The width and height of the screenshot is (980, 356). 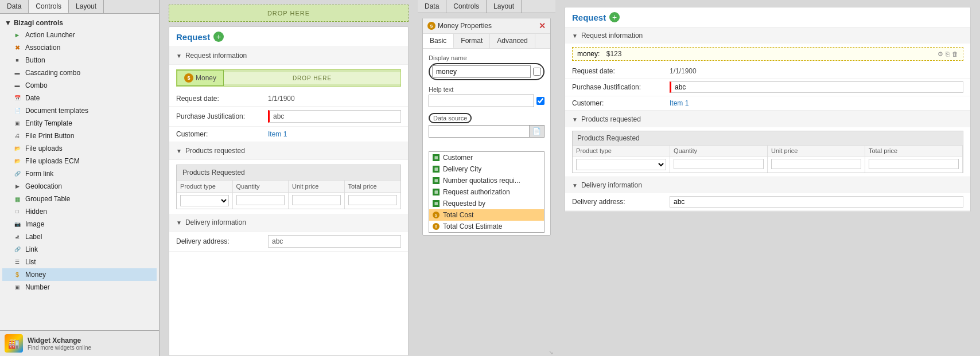 I want to click on sidebar-item-file-uploads: 📂 File uploads, so click(x=79, y=148).